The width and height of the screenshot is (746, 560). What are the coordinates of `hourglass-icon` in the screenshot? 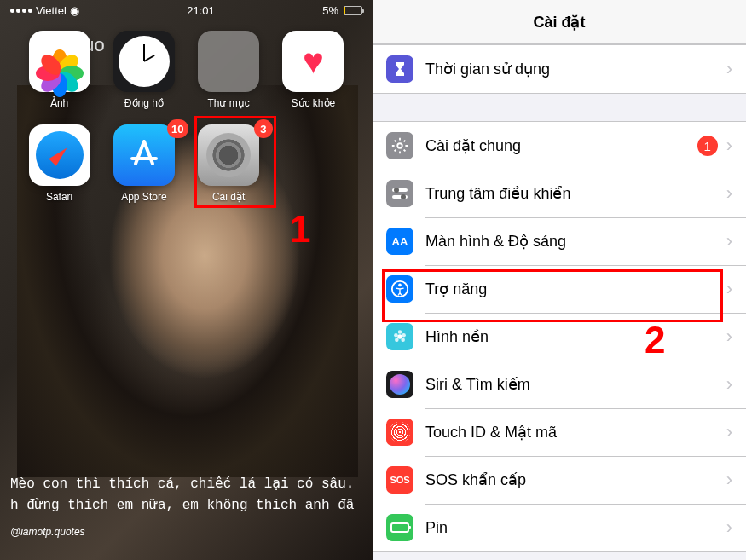 It's located at (400, 69).